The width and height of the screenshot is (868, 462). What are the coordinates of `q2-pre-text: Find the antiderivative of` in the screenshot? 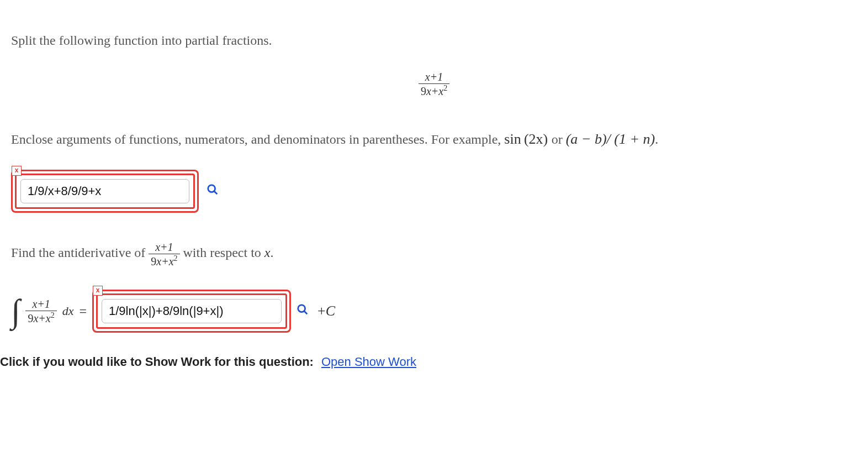 It's located at (80, 253).